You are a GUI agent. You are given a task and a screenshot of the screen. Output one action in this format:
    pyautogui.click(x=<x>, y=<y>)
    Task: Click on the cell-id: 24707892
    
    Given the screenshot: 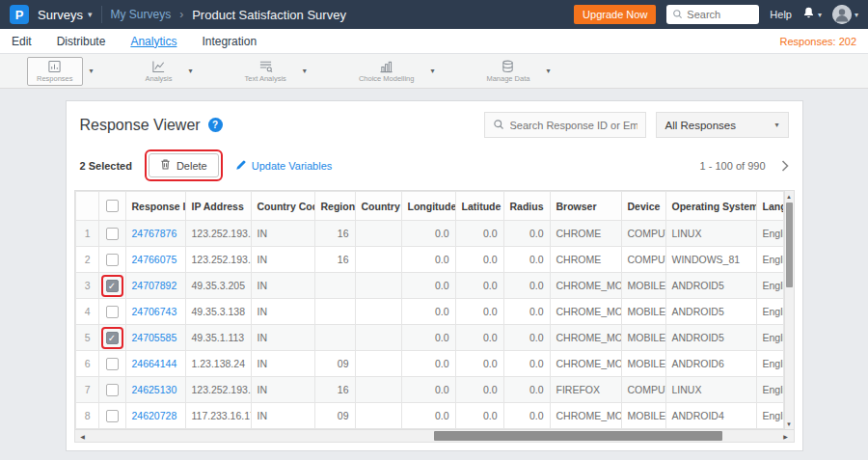 What is the action you would take?
    pyautogui.click(x=155, y=285)
    